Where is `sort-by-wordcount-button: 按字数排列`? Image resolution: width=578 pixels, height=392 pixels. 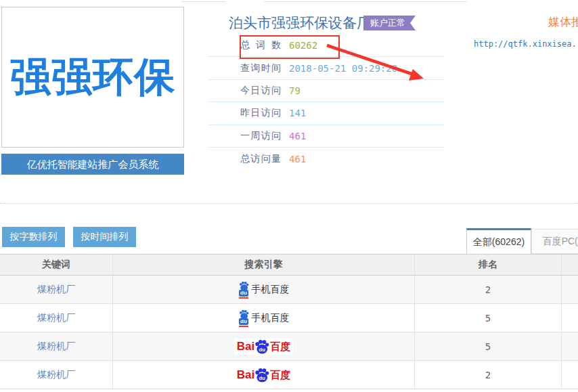 sort-by-wordcount-button: 按字数排列 is located at coordinates (34, 237).